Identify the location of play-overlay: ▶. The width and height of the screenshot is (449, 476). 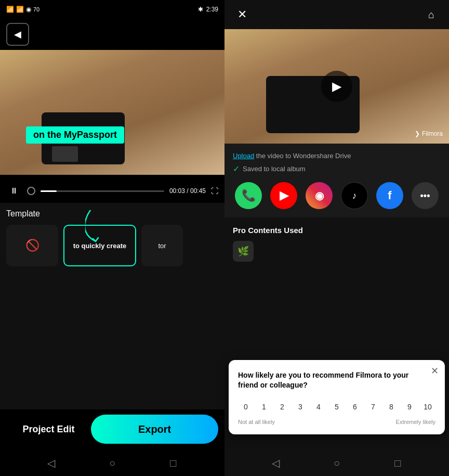
(337, 86).